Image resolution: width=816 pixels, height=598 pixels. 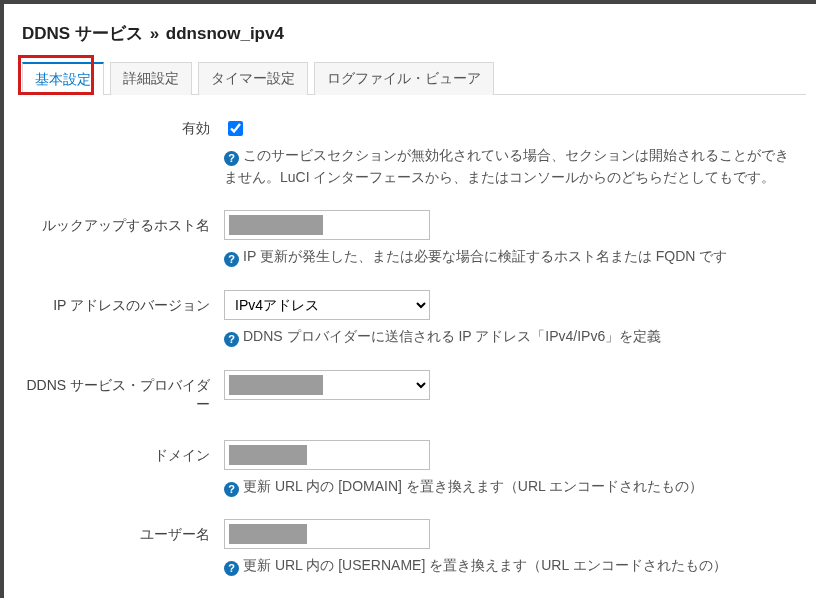 I want to click on domain-input, so click(x=327, y=455).